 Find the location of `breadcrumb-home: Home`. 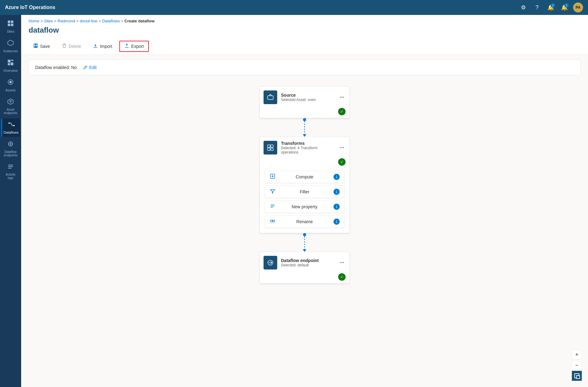

breadcrumb-home: Home is located at coordinates (34, 21).